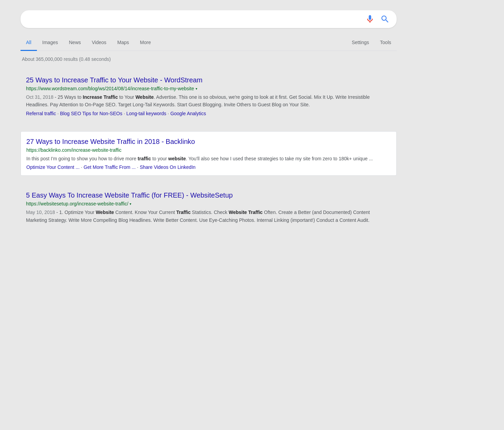 The height and width of the screenshot is (430, 504). Describe the element at coordinates (209, 80) in the screenshot. I see `result-title: 25 Ways to Increase Traffic to Your Webs…` at that location.